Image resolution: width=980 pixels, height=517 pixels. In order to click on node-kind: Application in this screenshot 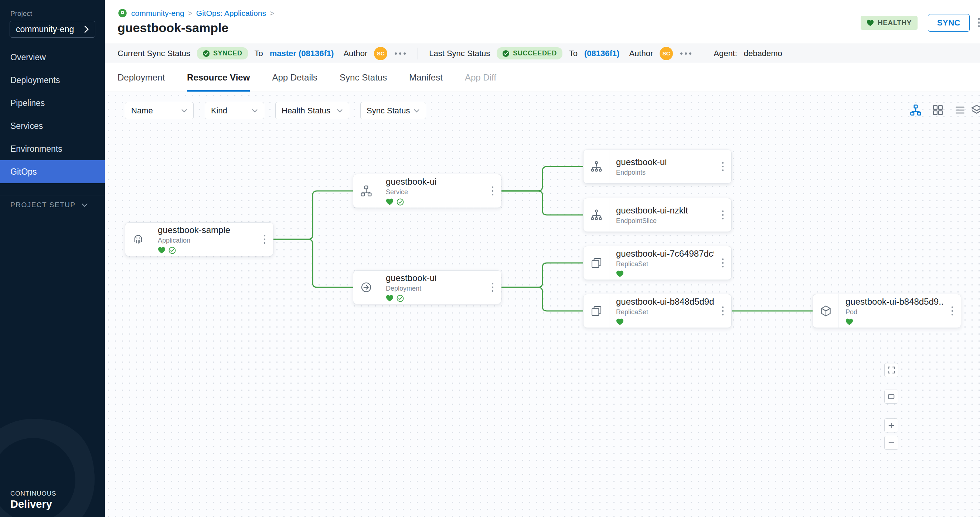, I will do `click(207, 241)`.